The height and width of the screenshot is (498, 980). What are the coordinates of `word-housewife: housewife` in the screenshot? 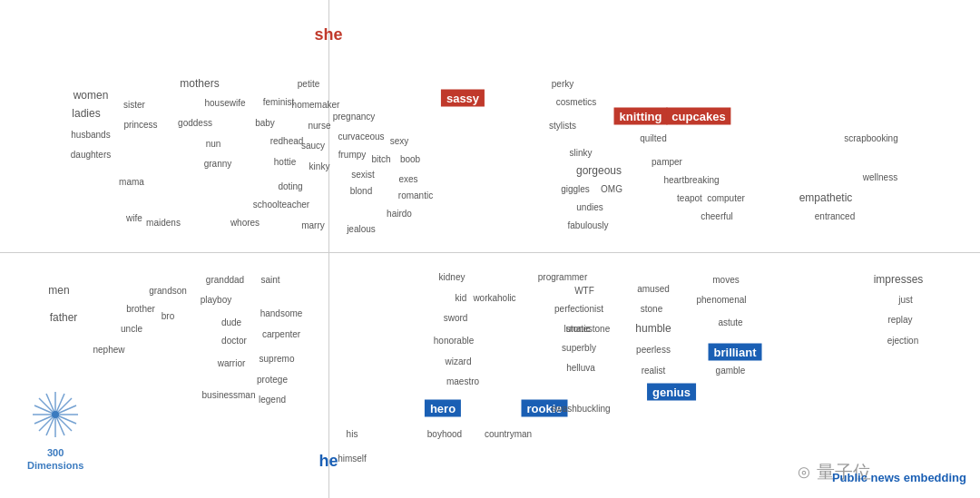 It's located at (225, 103).